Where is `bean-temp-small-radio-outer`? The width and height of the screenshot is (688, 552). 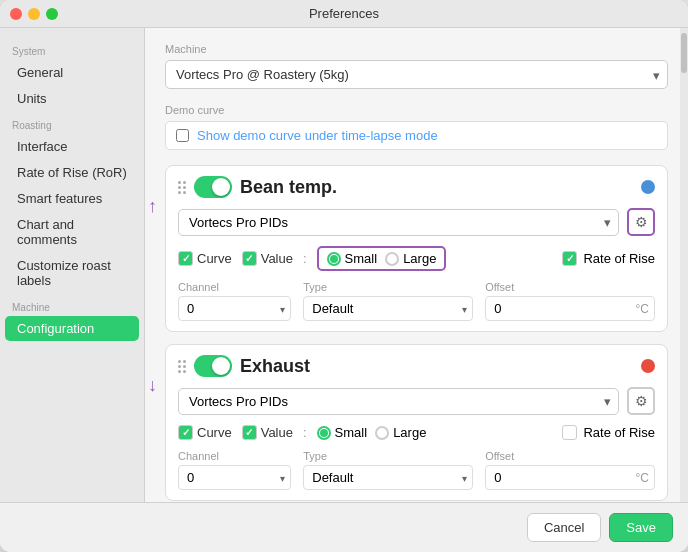
bean-temp-small-radio-outer is located at coordinates (334, 259).